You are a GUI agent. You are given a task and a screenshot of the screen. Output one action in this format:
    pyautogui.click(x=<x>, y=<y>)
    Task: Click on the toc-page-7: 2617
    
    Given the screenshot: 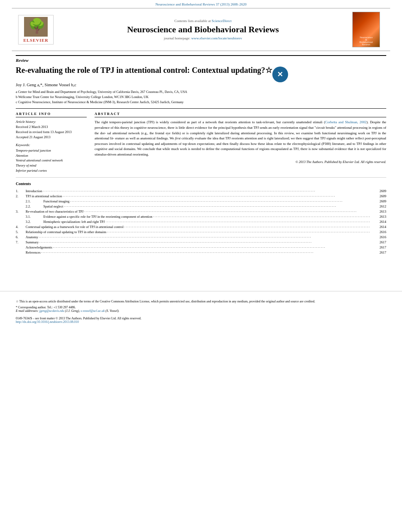 What is the action you would take?
    pyautogui.click(x=378, y=242)
    